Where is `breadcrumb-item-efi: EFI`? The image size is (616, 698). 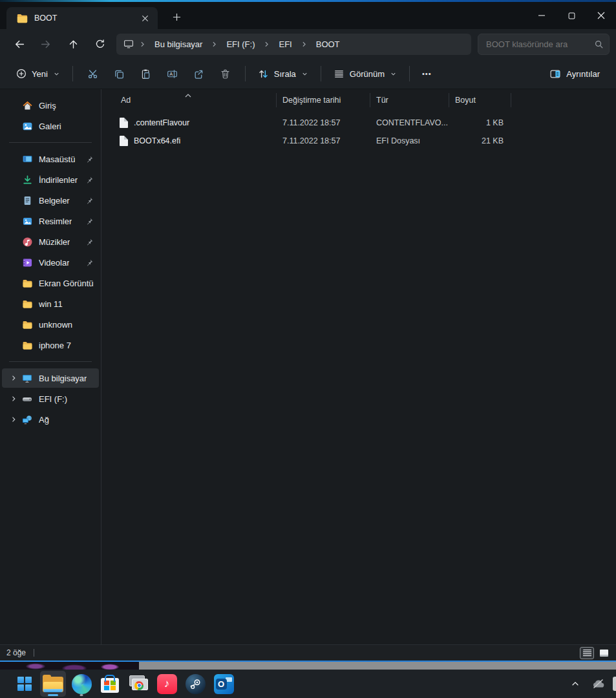
breadcrumb-item-efi: EFI is located at coordinates (285, 44).